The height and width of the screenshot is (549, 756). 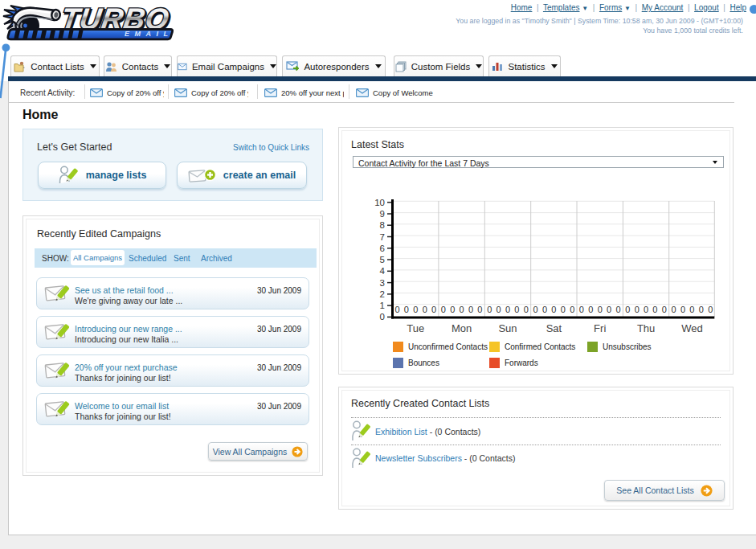 What do you see at coordinates (382, 271) in the screenshot?
I see `svg-text: 4` at bounding box center [382, 271].